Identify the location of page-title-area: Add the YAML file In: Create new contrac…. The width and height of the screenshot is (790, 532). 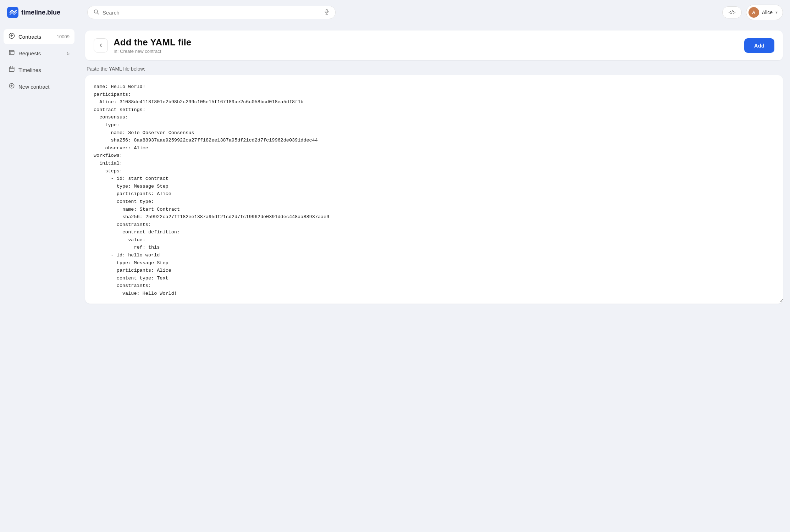
(153, 45).